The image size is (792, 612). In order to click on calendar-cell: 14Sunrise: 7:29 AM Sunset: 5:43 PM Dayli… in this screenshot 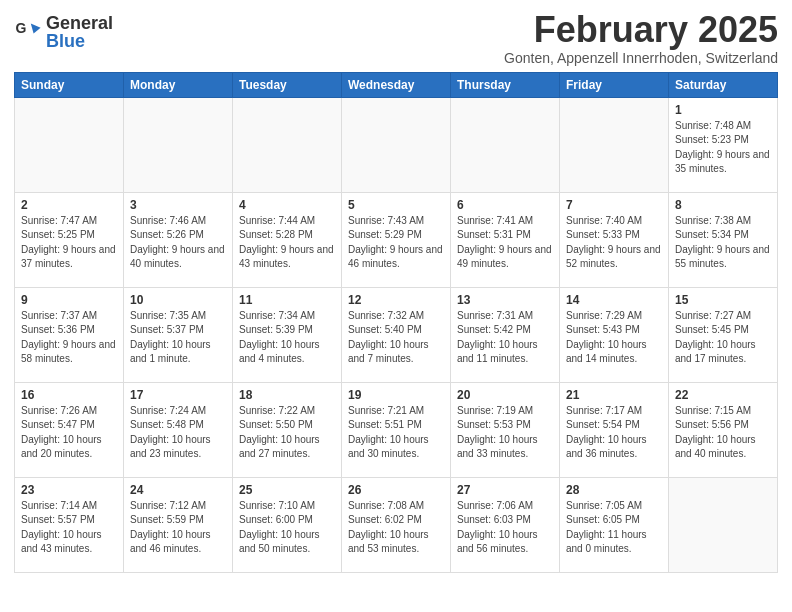, I will do `click(614, 334)`.